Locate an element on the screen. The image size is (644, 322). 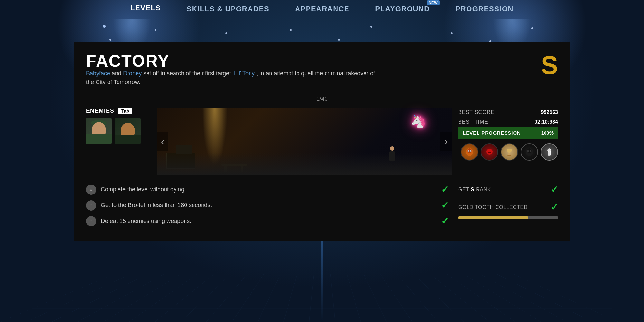
neon-sign: 🦄 is located at coordinates (419, 121).